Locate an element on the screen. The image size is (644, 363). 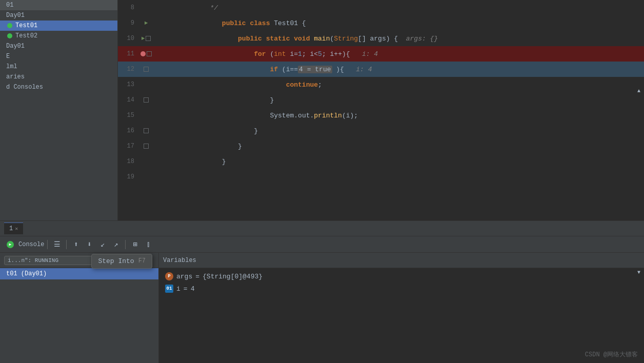
sidebar-item-aries: aries is located at coordinates (58, 77).